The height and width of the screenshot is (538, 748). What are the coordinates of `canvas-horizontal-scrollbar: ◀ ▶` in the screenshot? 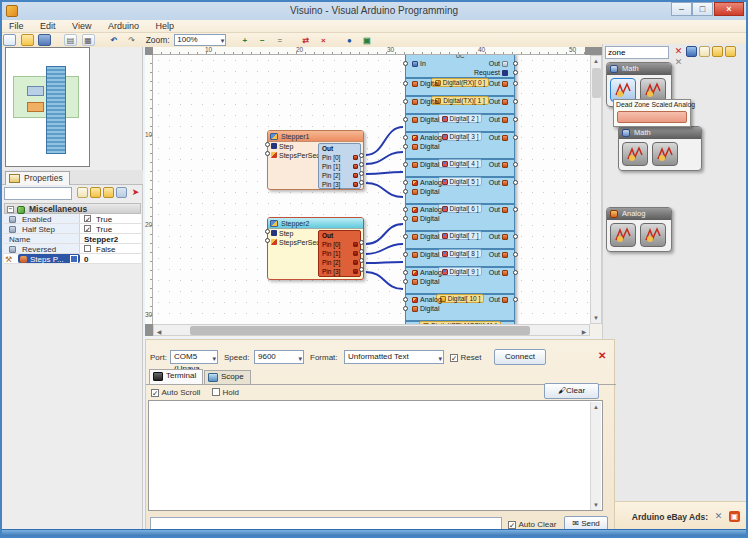 It's located at (372, 330).